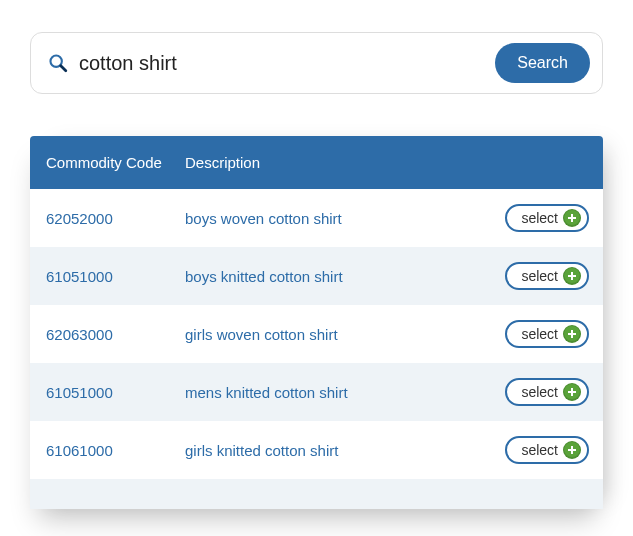 The image size is (633, 536). Describe the element at coordinates (316, 334) in the screenshot. I see `table-row: 62063000 girls woven cotton shirt select` at that location.